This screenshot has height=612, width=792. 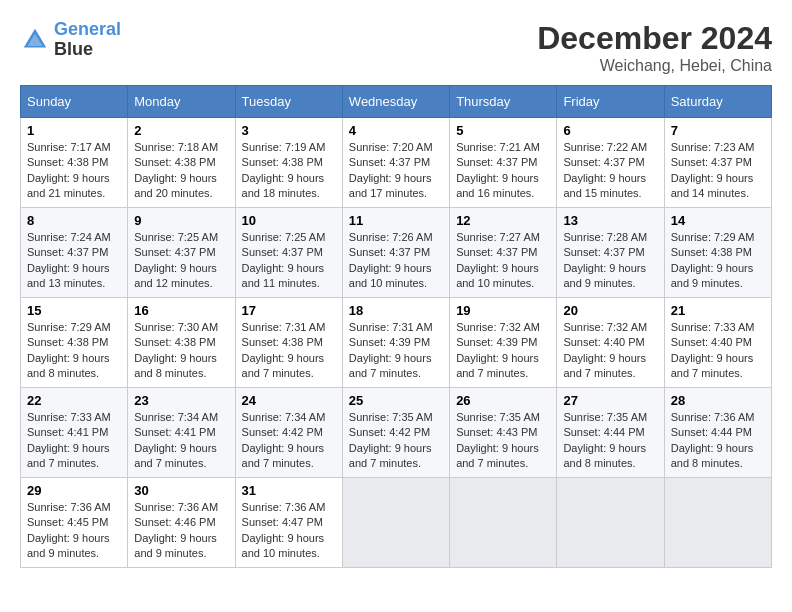 I want to click on calendar-cell: 4Sunrise: 7:20 AMSunset: 4:37 PMDaylight…, so click(x=396, y=163).